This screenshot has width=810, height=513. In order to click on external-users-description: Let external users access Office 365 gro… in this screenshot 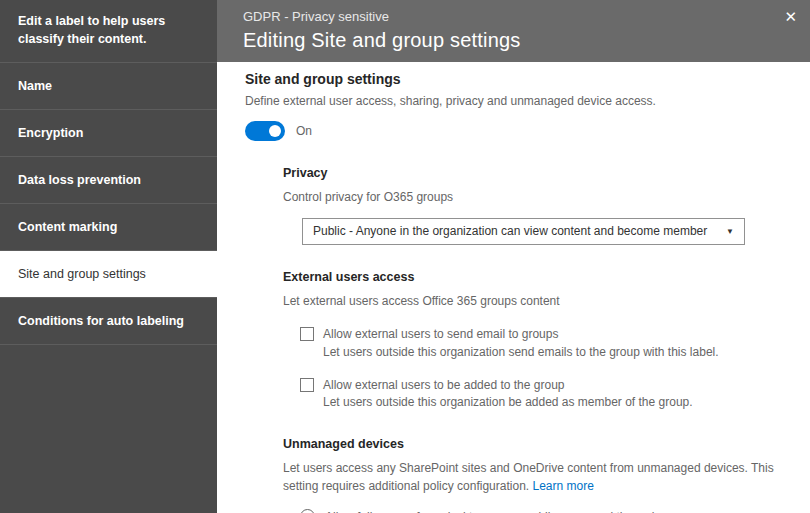, I will do `click(546, 302)`.